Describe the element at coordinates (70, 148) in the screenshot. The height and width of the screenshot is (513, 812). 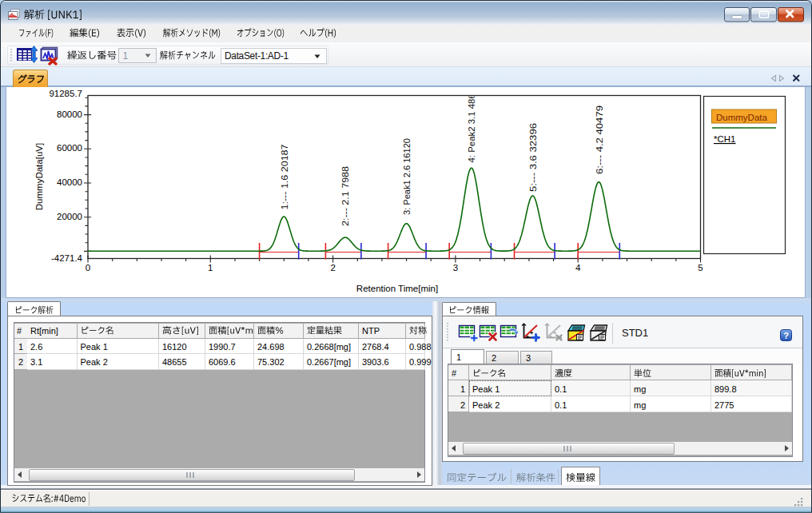
I see `svg-text: 60000` at that location.